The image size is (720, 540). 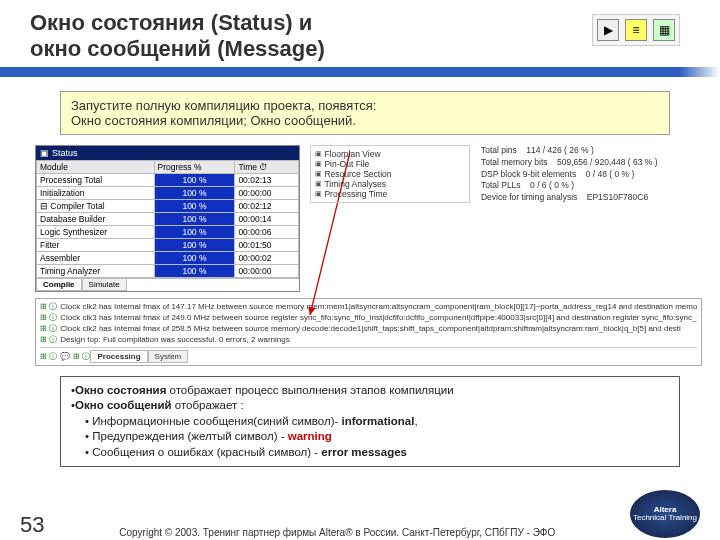 I want to click on col-module: Module, so click(x=96, y=166).